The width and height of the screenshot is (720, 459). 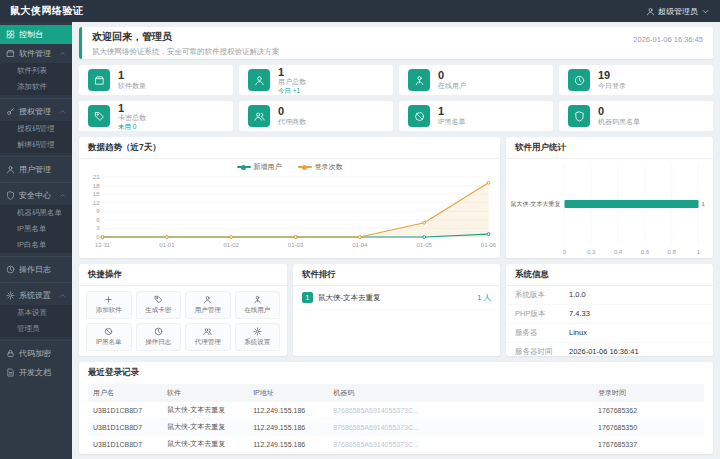 I want to click on sidebar-item-2: 软件列表, so click(x=36, y=71).